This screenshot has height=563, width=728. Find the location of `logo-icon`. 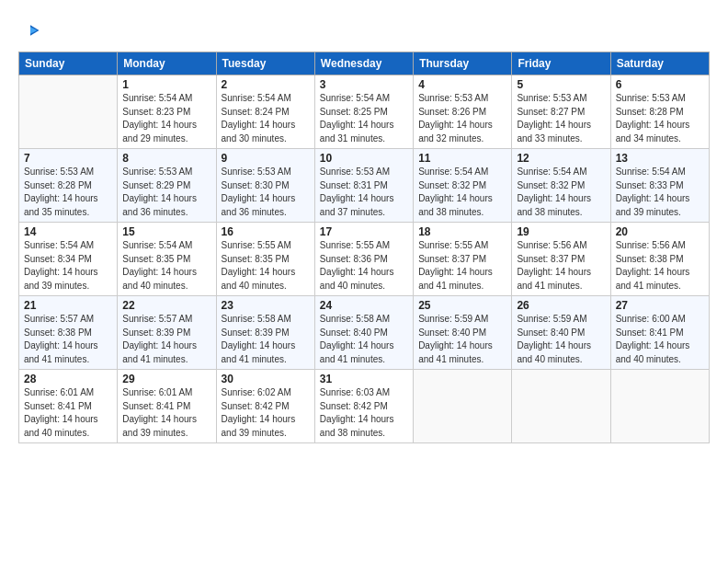

logo-icon is located at coordinates (30, 30).